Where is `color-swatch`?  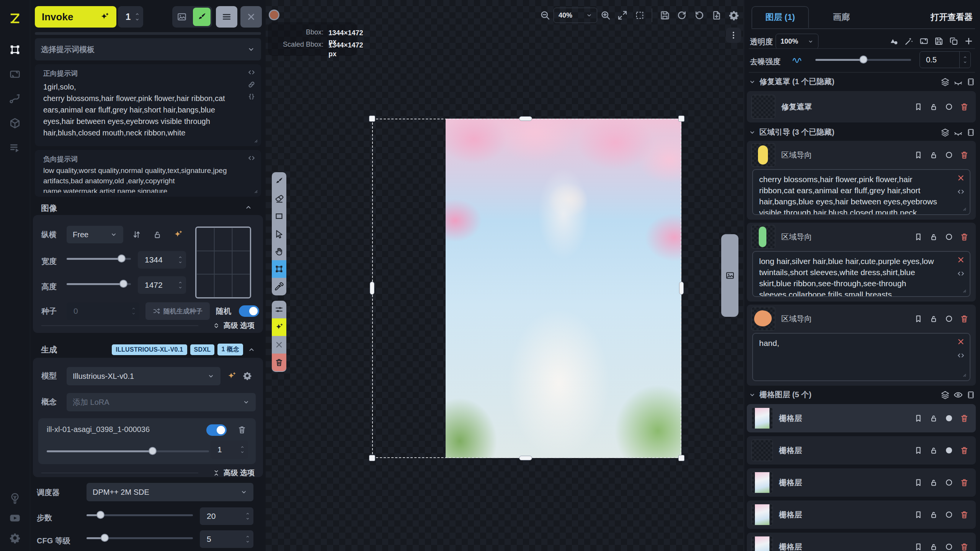 color-swatch is located at coordinates (274, 15).